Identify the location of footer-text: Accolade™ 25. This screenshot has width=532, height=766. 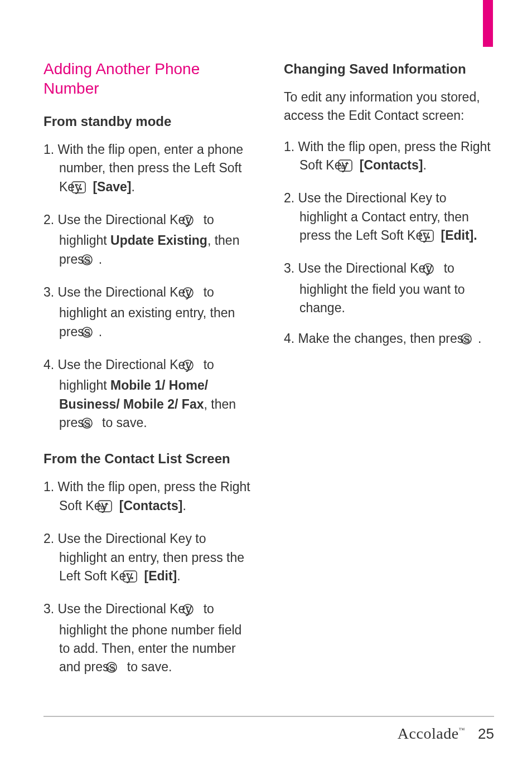
(269, 734).